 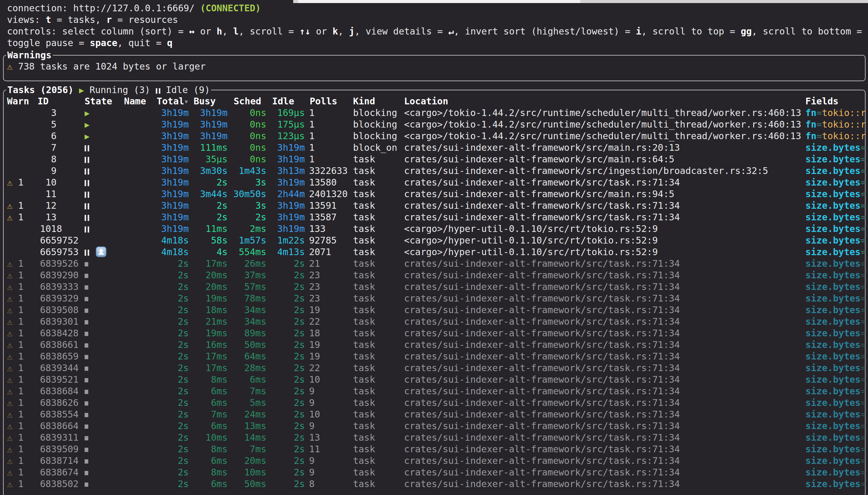 I want to click on text-segment: h, so click(x=219, y=31).